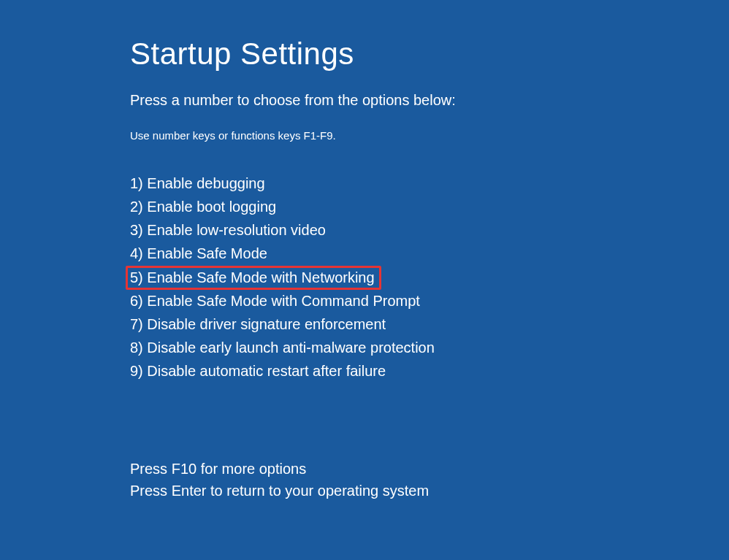 This screenshot has height=560, width=729. I want to click on footer-more-options: Press F10 for more options, so click(430, 469).